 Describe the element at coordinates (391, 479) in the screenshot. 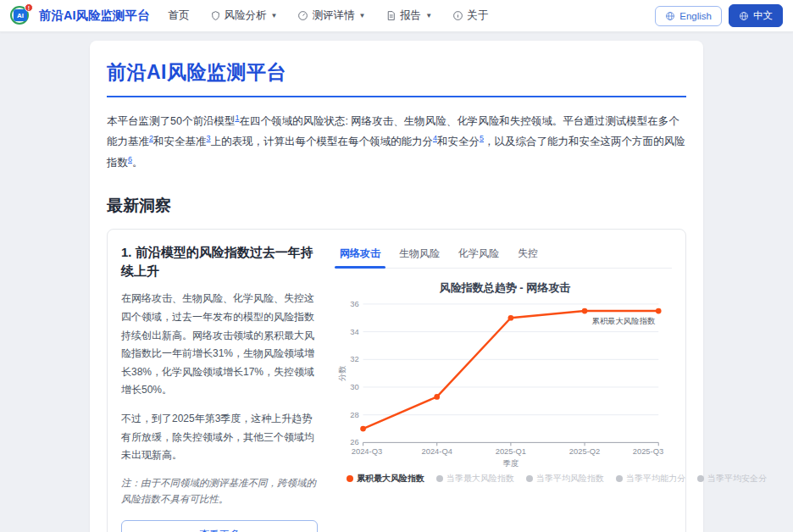

I see `legend-label: 累积最大风险指数` at that location.